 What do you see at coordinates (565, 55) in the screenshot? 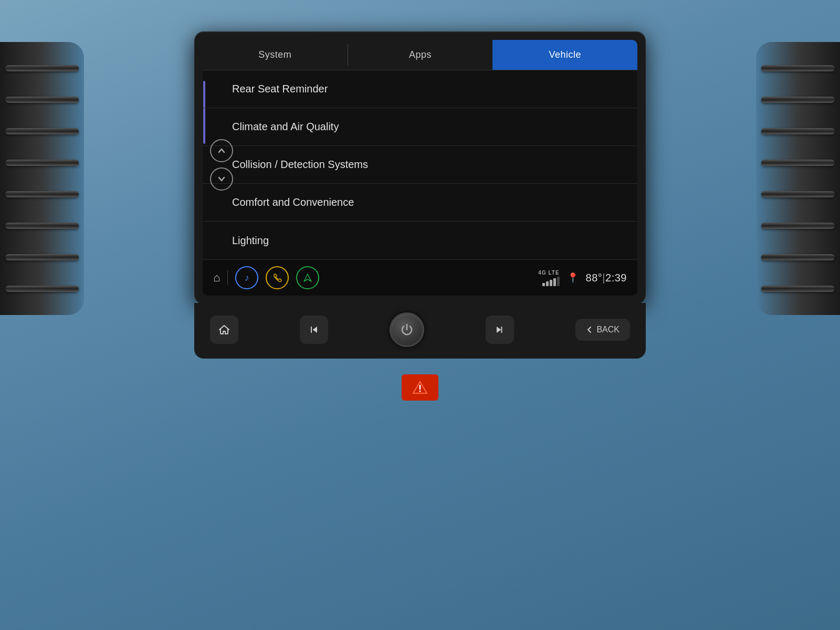
I see `tab-vehicle-label: Vehicle` at bounding box center [565, 55].